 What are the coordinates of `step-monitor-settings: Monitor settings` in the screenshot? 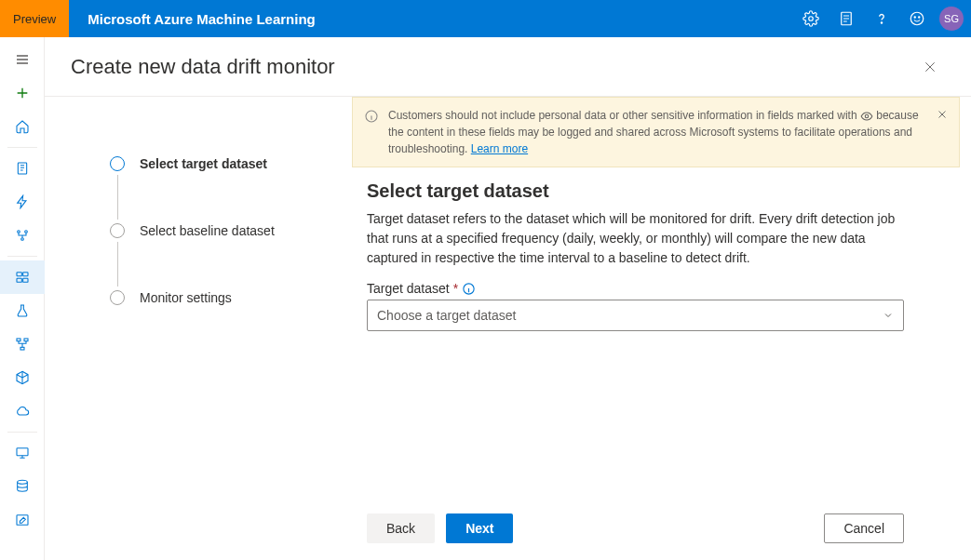 It's located at (231, 298).